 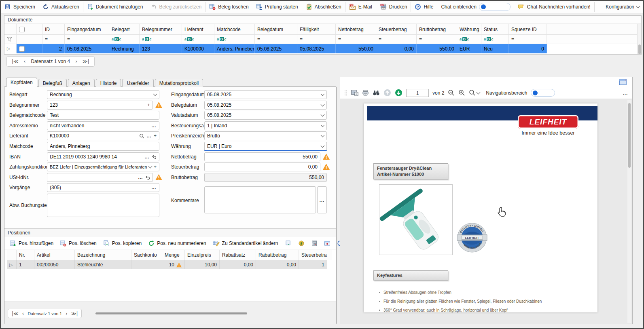 I want to click on belegdatum-select: 05.08.2025, so click(x=265, y=105).